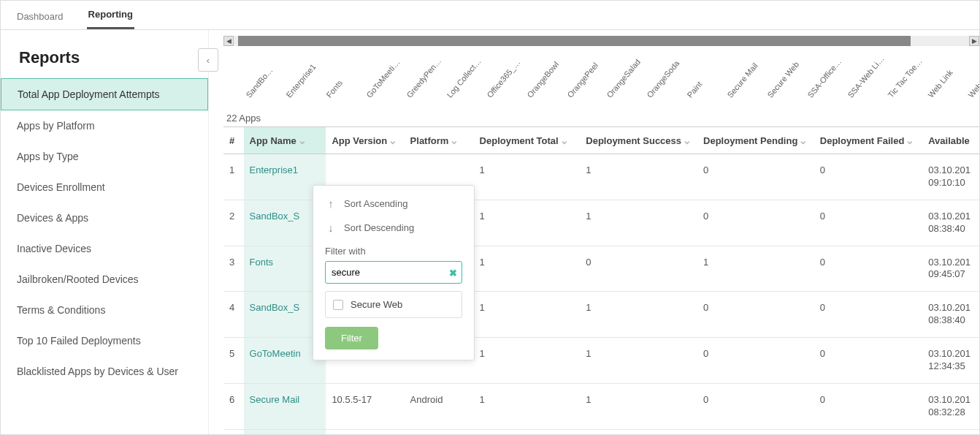 The height and width of the screenshot is (435, 980). Describe the element at coordinates (236, 41) in the screenshot. I see `scroll-thumb-left` at that location.